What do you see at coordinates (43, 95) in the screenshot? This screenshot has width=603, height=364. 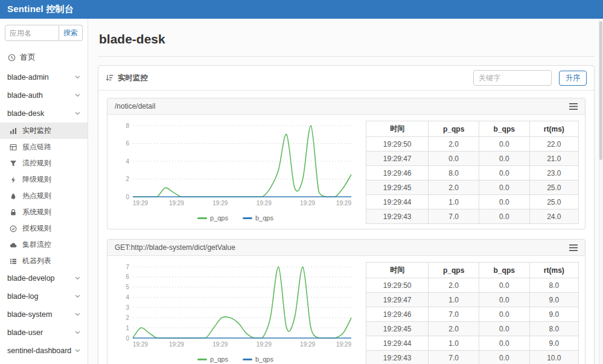 I see `sidebar-app-blade-auth: blade-auth` at bounding box center [43, 95].